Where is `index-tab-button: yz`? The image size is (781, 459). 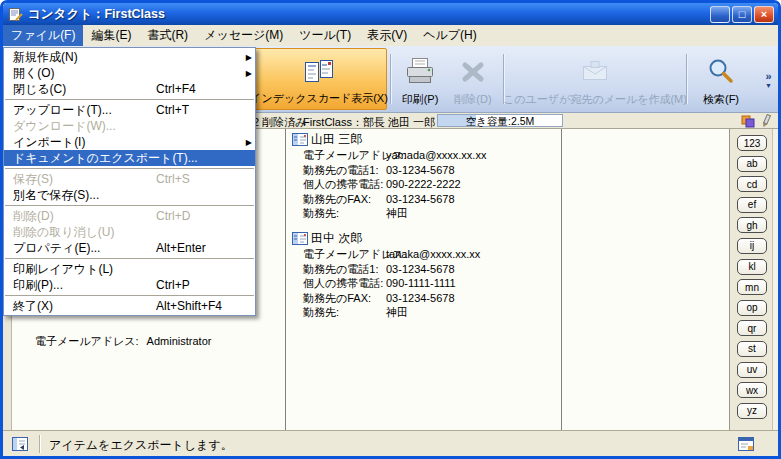
index-tab-button: yz is located at coordinates (752, 411).